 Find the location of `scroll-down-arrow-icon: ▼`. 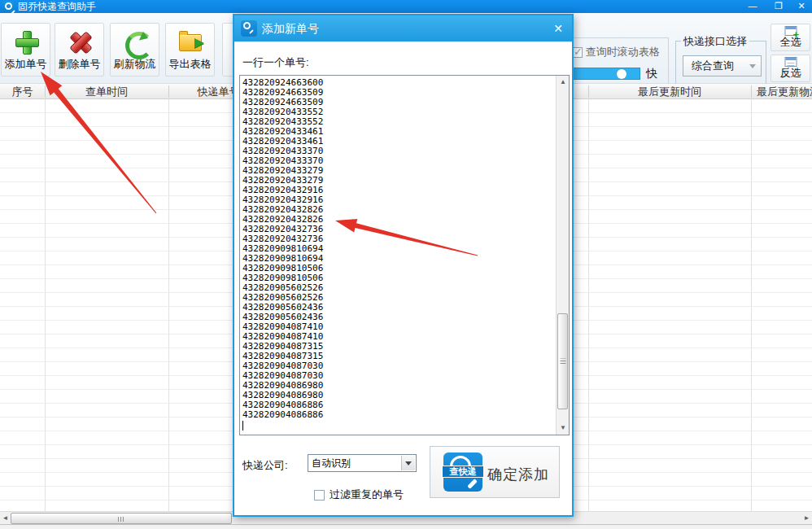

scroll-down-arrow-icon: ▼ is located at coordinates (563, 428).